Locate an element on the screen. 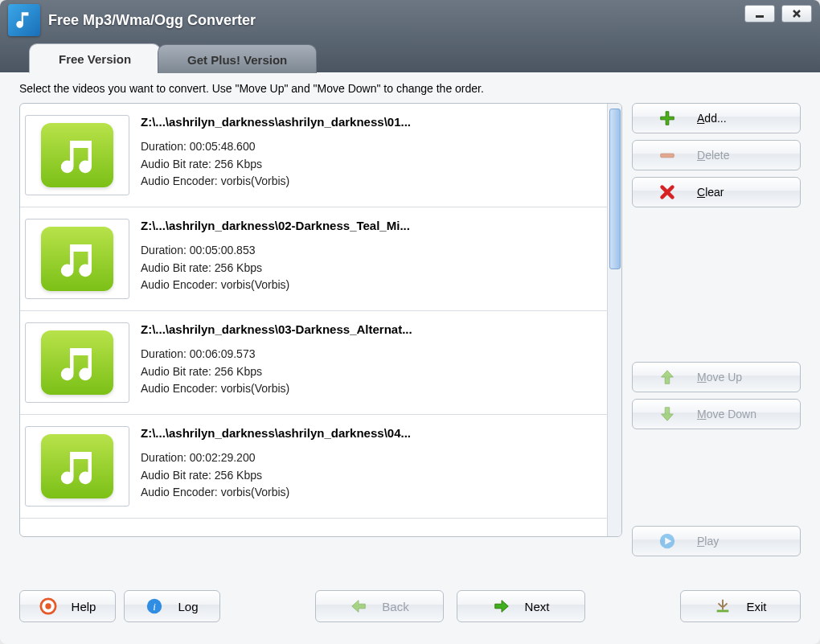 The width and height of the screenshot is (820, 644). next-label: Next is located at coordinates (537, 606).